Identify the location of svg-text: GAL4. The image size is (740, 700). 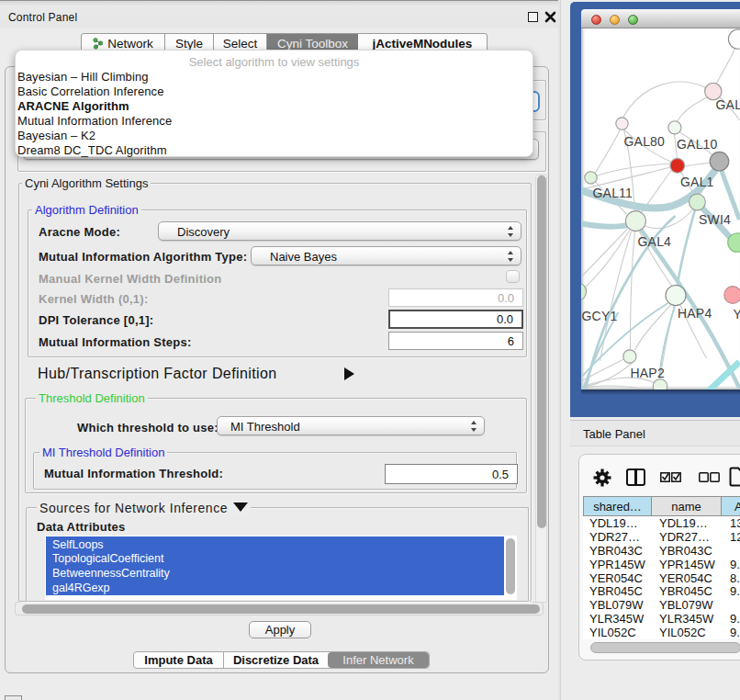
(656, 242).